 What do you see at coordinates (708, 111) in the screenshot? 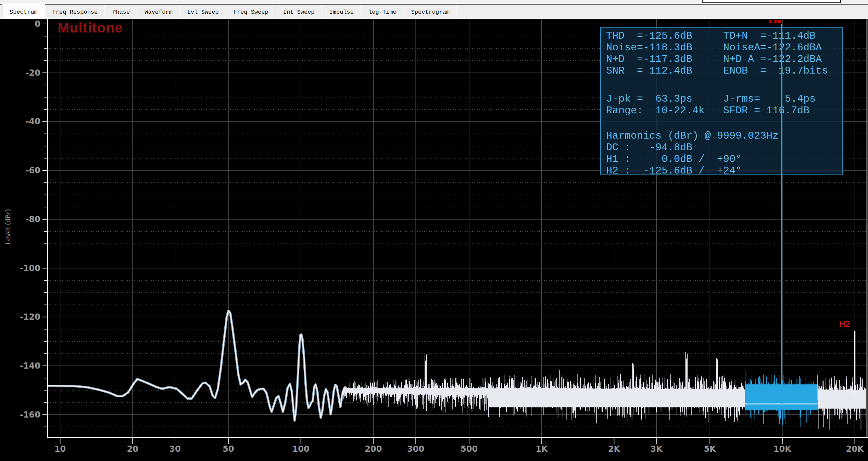
I see `stats-line: Range: 10-22.4k SFDR = 116.7dB` at bounding box center [708, 111].